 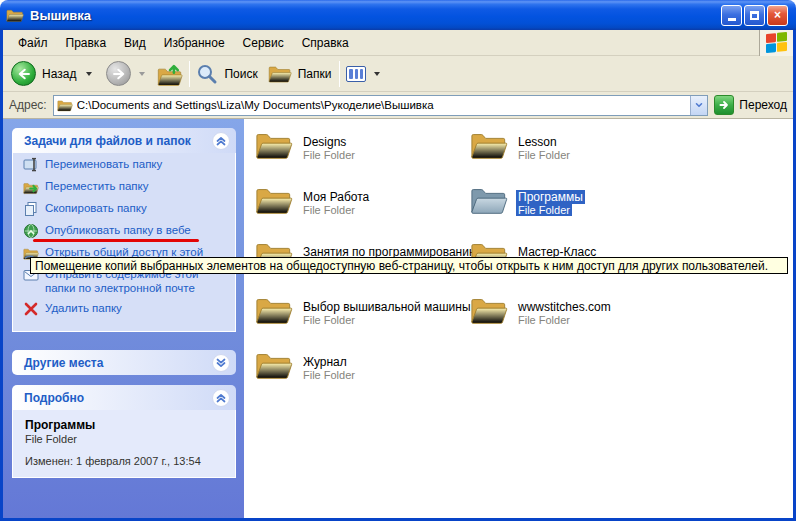 I want to click on details-item-modified: Изменен: 1 февраля 2007 г., 13:54, so click(x=128, y=461).